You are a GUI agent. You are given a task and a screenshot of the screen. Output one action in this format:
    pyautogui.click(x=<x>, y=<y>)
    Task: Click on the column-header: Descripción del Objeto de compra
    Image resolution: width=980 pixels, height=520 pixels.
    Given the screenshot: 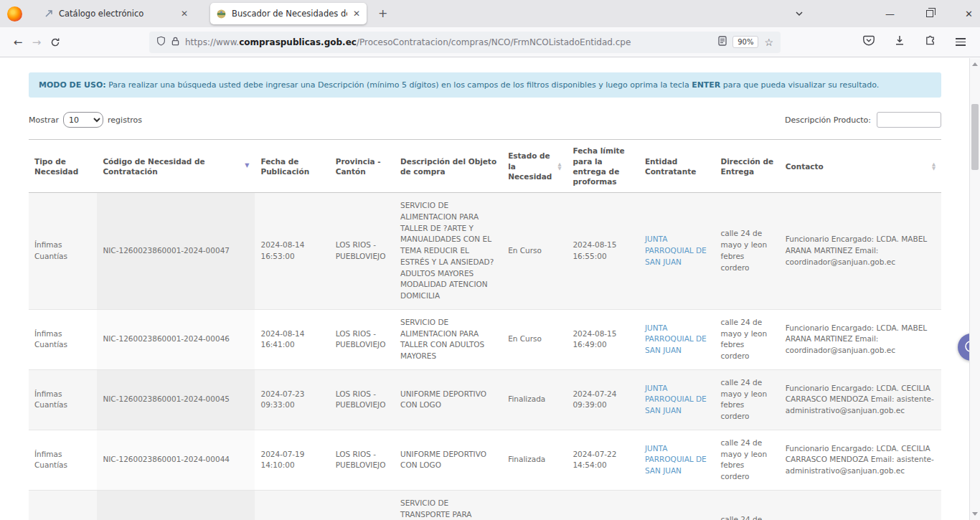 What is the action you would take?
    pyautogui.click(x=448, y=166)
    